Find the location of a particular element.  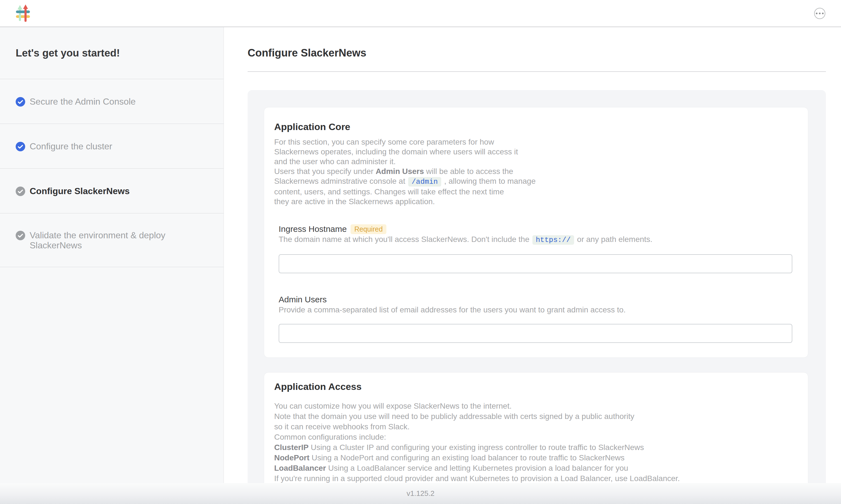

ellipsis-icon is located at coordinates (817, 14).